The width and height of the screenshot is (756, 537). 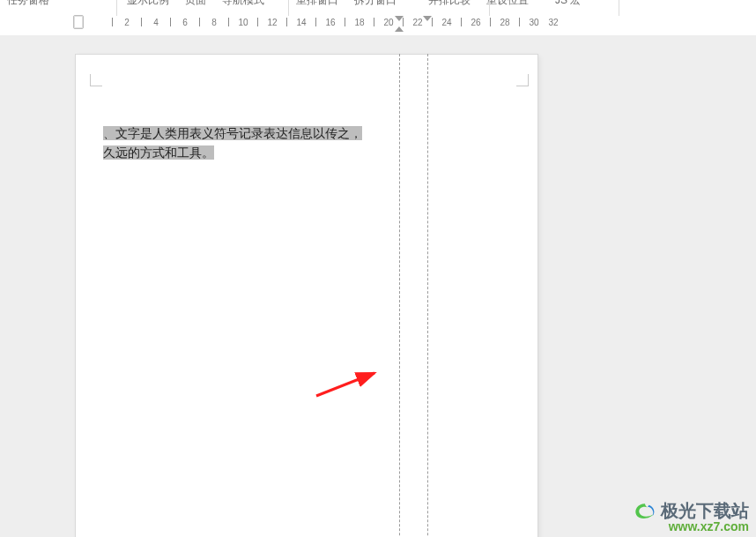 What do you see at coordinates (449, 4) in the screenshot?
I see `side-by-side-button: 并排比较` at bounding box center [449, 4].